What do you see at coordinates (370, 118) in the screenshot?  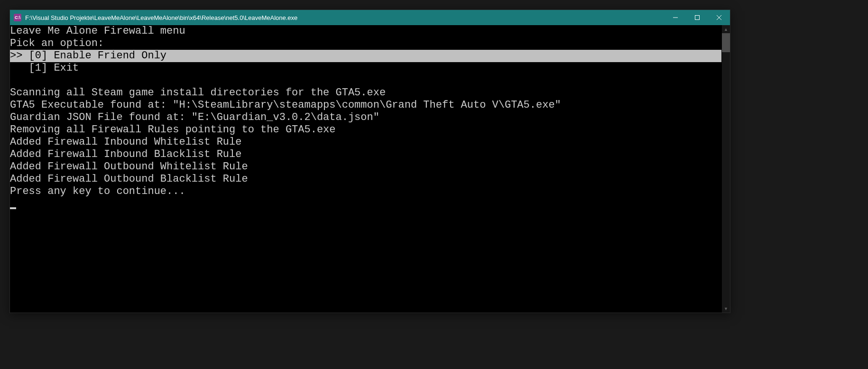 I see `console-line: Guardian JSON File found at: "E:\Guardia…` at bounding box center [370, 118].